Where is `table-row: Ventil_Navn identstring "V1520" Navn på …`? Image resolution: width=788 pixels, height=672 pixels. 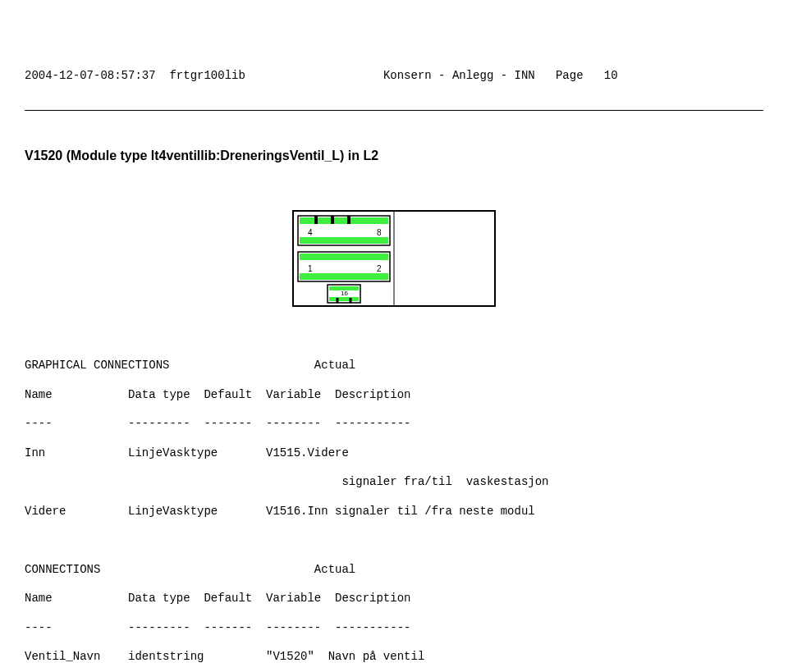
table-row: Ventil_Navn identstring "V1520" Navn på … is located at coordinates (394, 657).